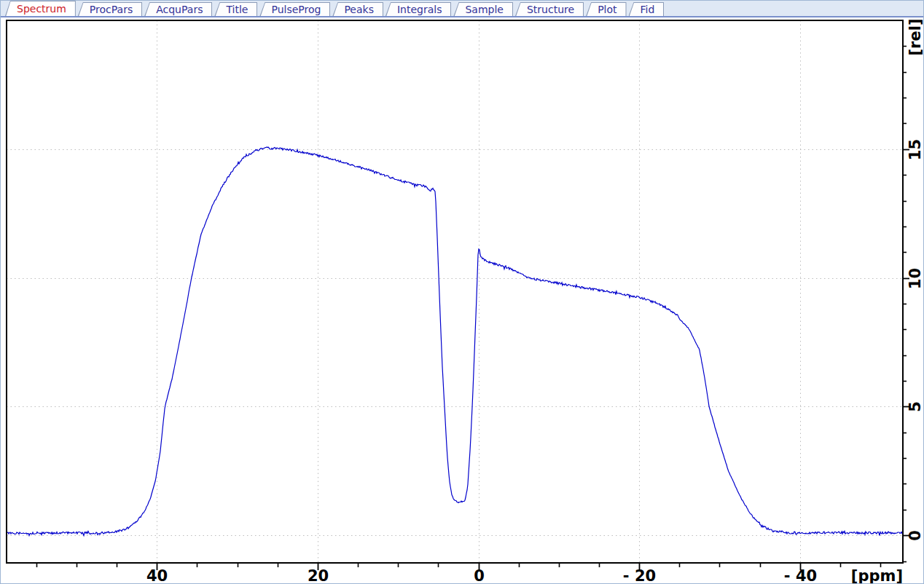 This screenshot has width=924, height=584. I want to click on tab-label: Sample, so click(484, 9).